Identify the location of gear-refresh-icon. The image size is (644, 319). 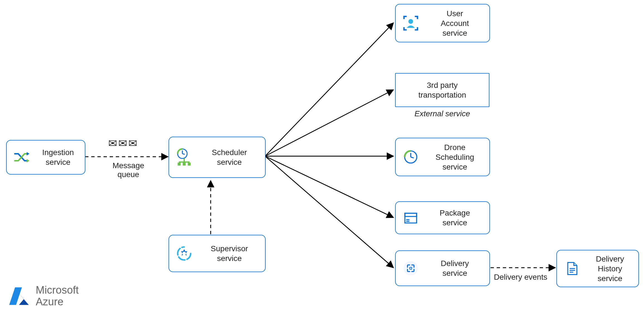
(184, 253).